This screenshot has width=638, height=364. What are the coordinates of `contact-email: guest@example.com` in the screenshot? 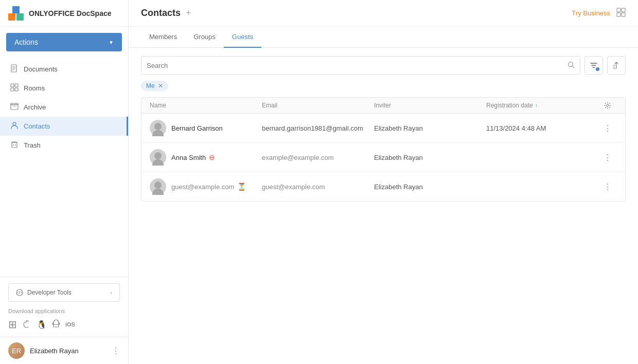 It's located at (318, 187).